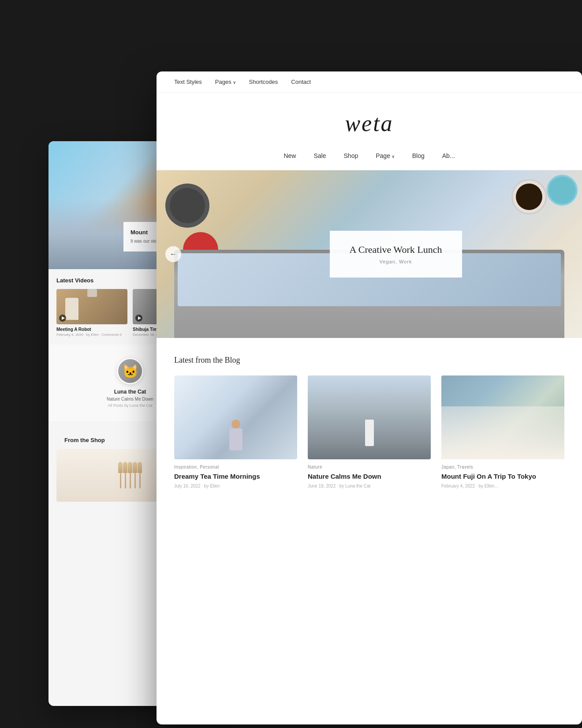 This screenshot has width=582, height=728. I want to click on main-nav-shop: Shop, so click(351, 156).